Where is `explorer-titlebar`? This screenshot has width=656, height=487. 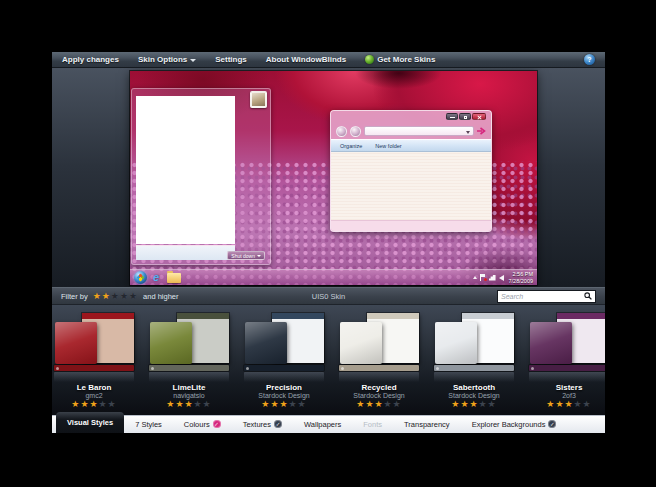
explorer-titlebar is located at coordinates (411, 117).